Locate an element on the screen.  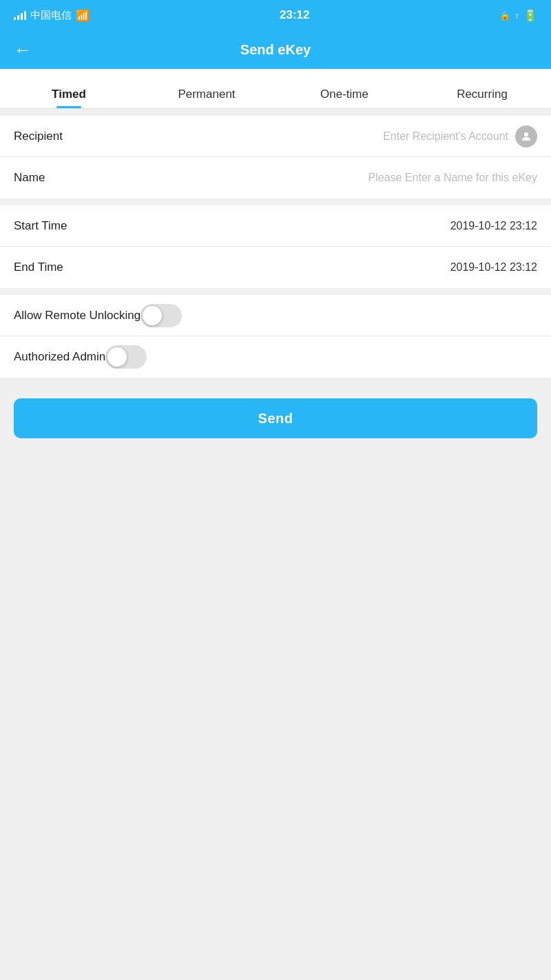
authorized-admin-row: Authorized Admin is located at coordinates (276, 357).